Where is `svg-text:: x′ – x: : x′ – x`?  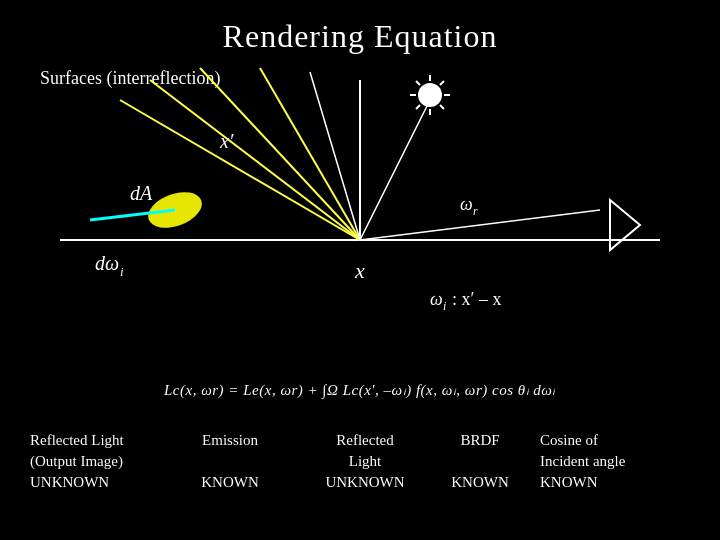 svg-text:: x′ – x: : x′ – x is located at coordinates (476, 299).